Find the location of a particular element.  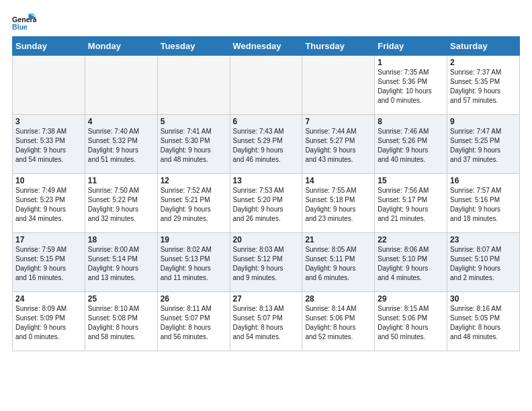

day-number: 22 is located at coordinates (411, 240).